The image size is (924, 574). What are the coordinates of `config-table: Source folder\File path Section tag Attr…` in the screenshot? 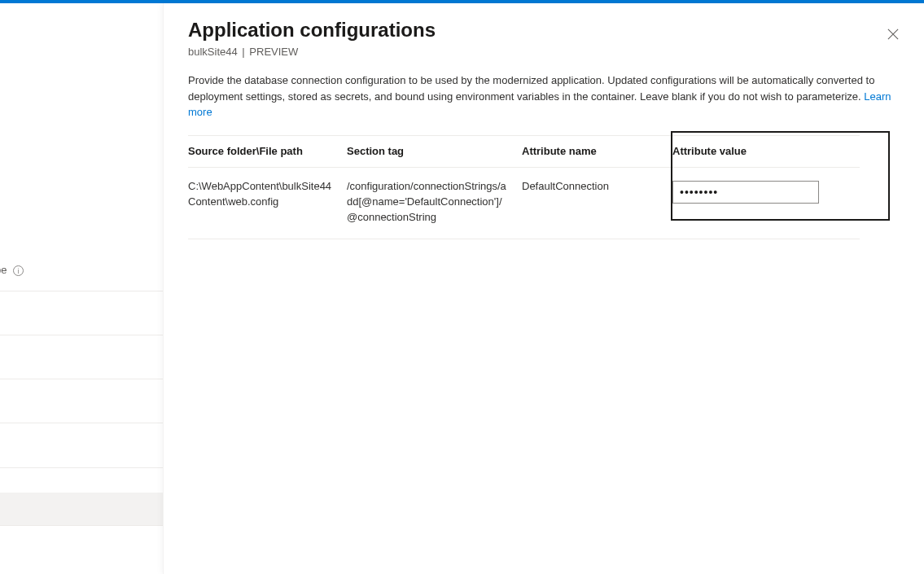 It's located at (524, 187).